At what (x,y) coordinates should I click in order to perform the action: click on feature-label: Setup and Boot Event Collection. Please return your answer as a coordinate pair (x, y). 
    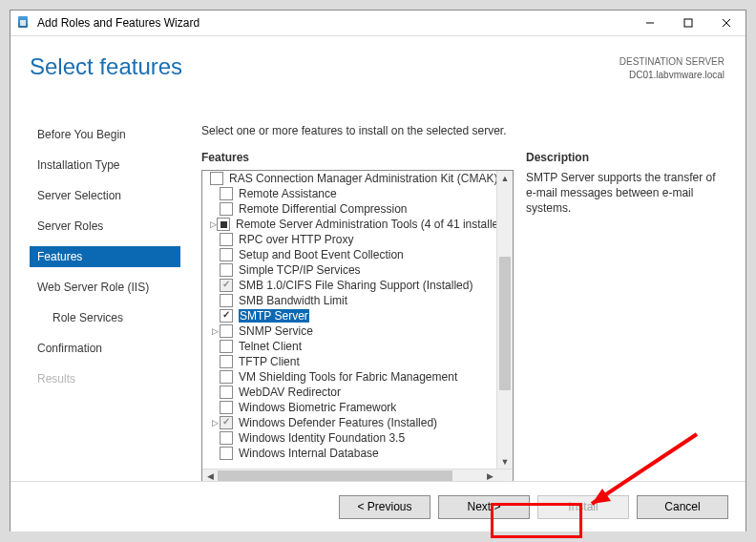
    Looking at the image, I should click on (321, 255).